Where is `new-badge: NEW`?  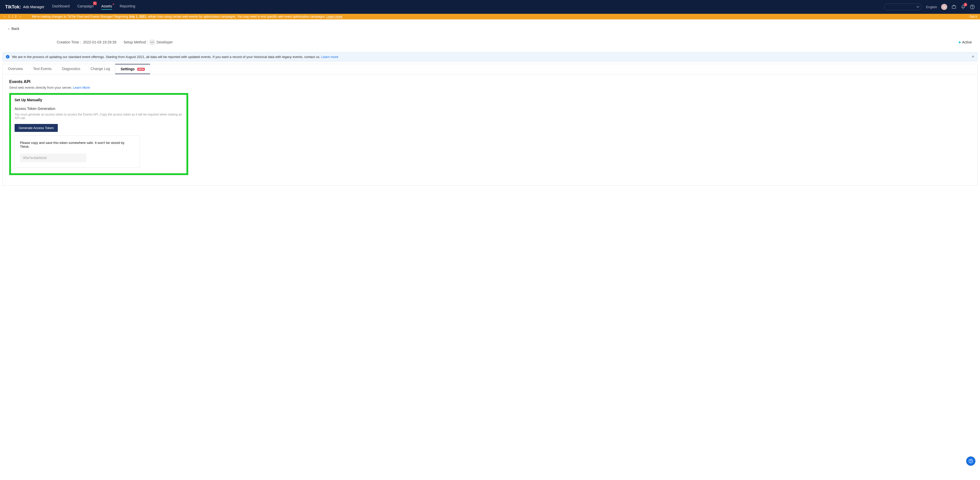 new-badge: NEW is located at coordinates (141, 69).